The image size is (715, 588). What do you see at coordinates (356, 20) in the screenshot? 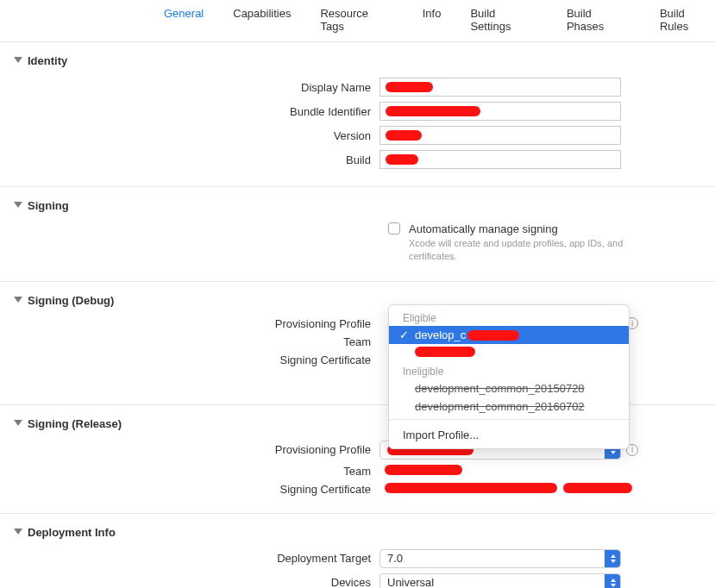
I see `tab-resource-tags: Resource Tags` at bounding box center [356, 20].